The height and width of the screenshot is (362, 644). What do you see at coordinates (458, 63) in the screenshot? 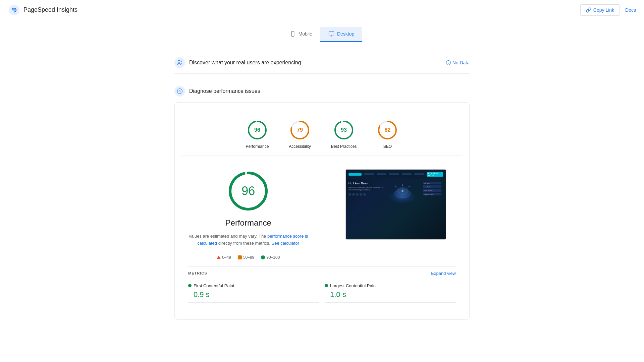
I see `no-data-button: No Data` at bounding box center [458, 63].